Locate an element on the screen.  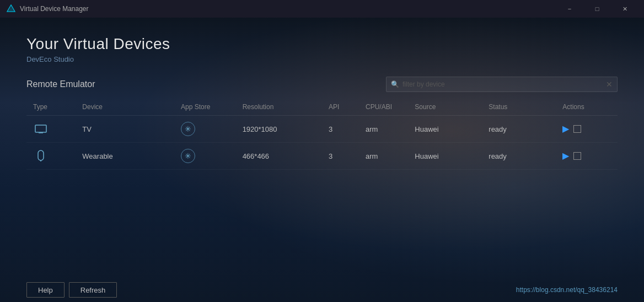
col-header-status: Status is located at coordinates (519, 107).